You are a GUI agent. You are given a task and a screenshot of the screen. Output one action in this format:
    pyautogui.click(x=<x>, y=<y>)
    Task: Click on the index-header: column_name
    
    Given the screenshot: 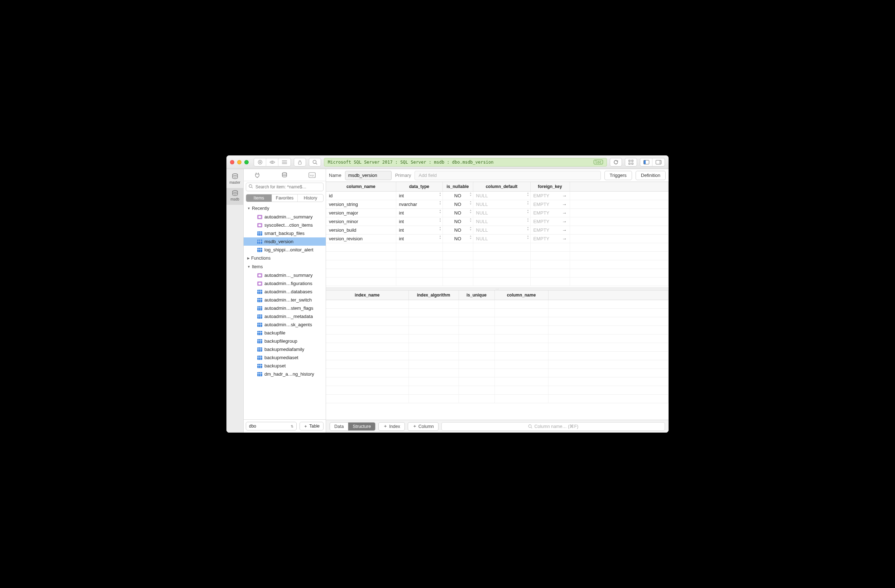 What is the action you would take?
    pyautogui.click(x=521, y=295)
    